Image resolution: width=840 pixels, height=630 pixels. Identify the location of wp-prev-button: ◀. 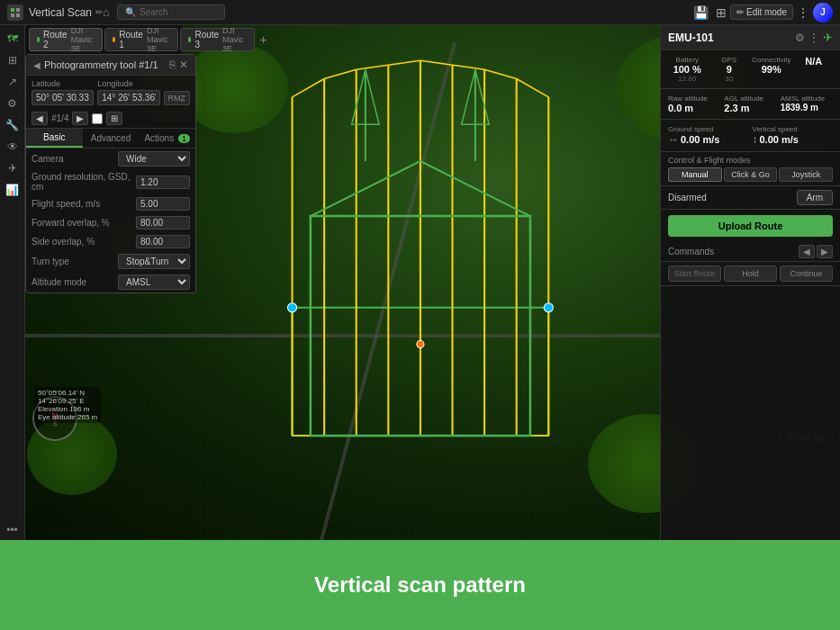
(40, 119).